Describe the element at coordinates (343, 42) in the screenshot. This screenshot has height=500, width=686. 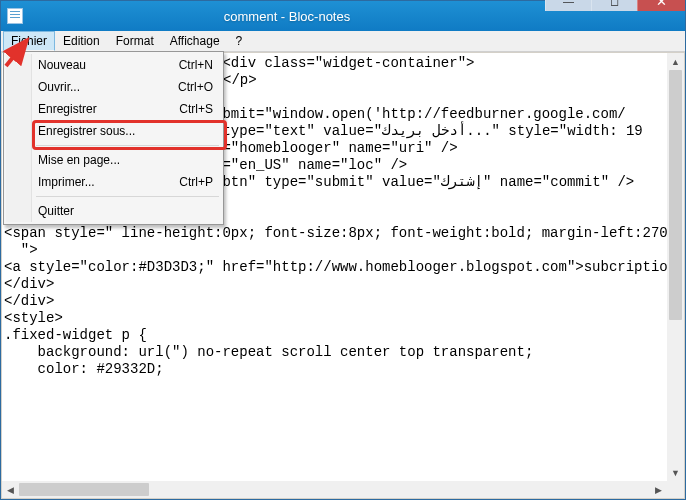
I see `menu-bar: Fichier Edition Format Affichage ? Nouve…` at that location.